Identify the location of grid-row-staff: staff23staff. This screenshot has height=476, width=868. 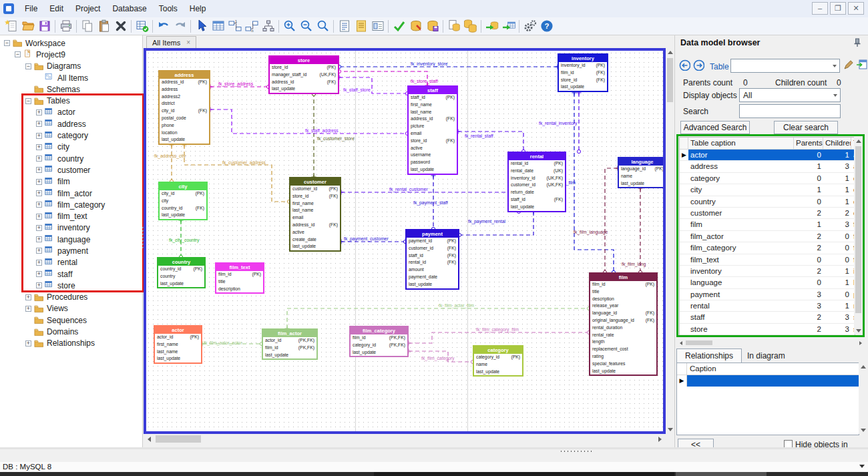
(767, 318).